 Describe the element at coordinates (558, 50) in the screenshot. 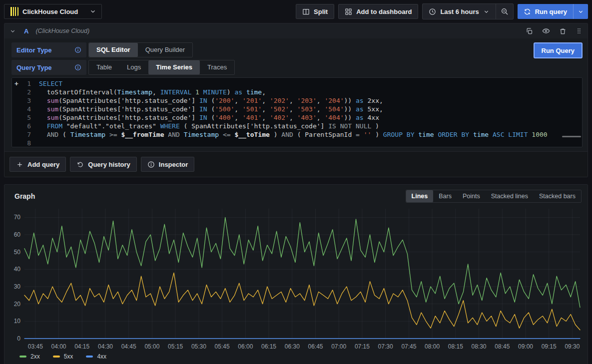

I see `run-query-panel-button: Run Query` at that location.